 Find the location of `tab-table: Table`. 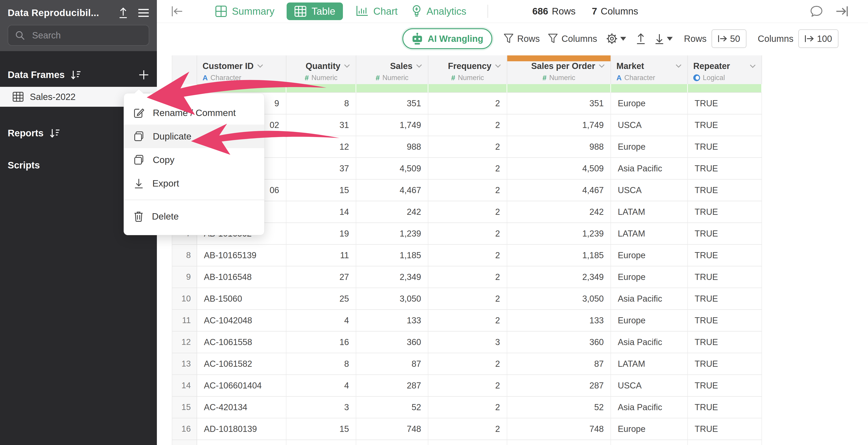

tab-table: Table is located at coordinates (315, 11).